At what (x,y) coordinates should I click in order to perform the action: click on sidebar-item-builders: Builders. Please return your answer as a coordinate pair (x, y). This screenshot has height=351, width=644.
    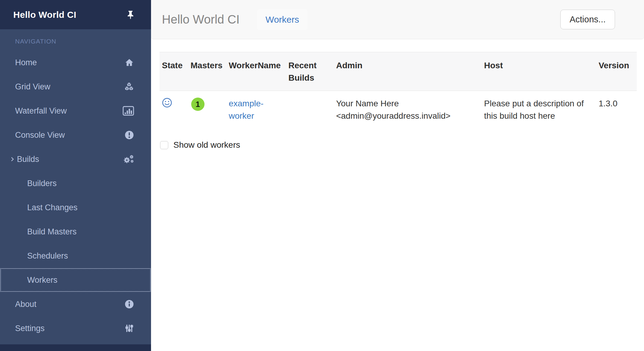
    Looking at the image, I should click on (76, 183).